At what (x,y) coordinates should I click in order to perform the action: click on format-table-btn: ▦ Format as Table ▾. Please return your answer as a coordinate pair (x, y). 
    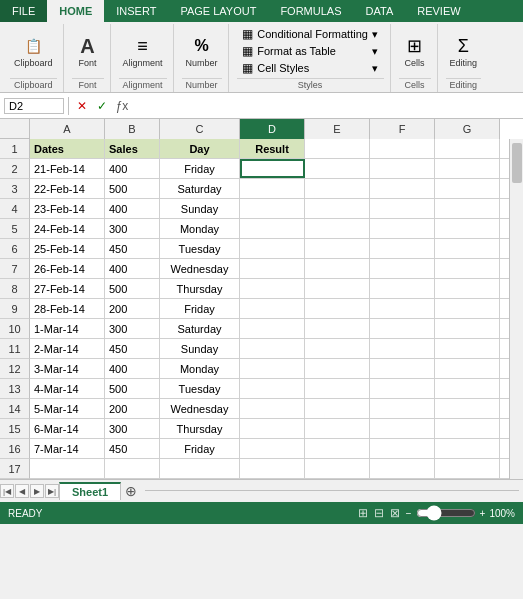
    Looking at the image, I should click on (310, 51).